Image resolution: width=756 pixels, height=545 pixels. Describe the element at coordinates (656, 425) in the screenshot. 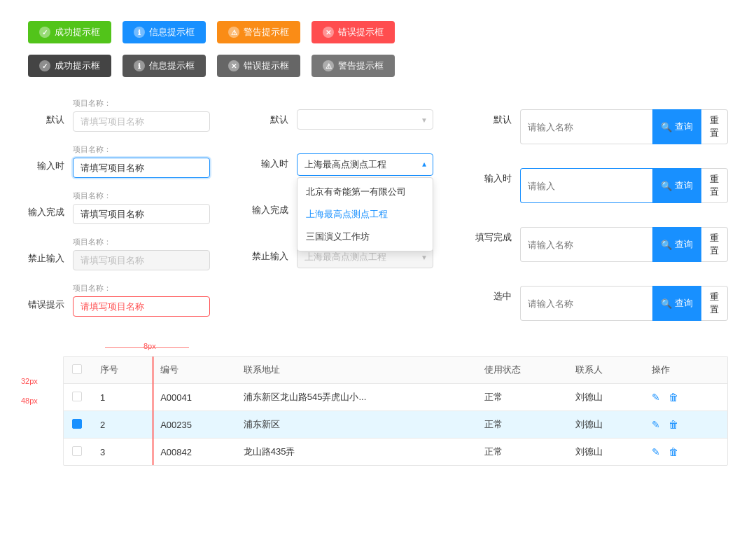

I see `row-2-edit-icon: ✎` at that location.